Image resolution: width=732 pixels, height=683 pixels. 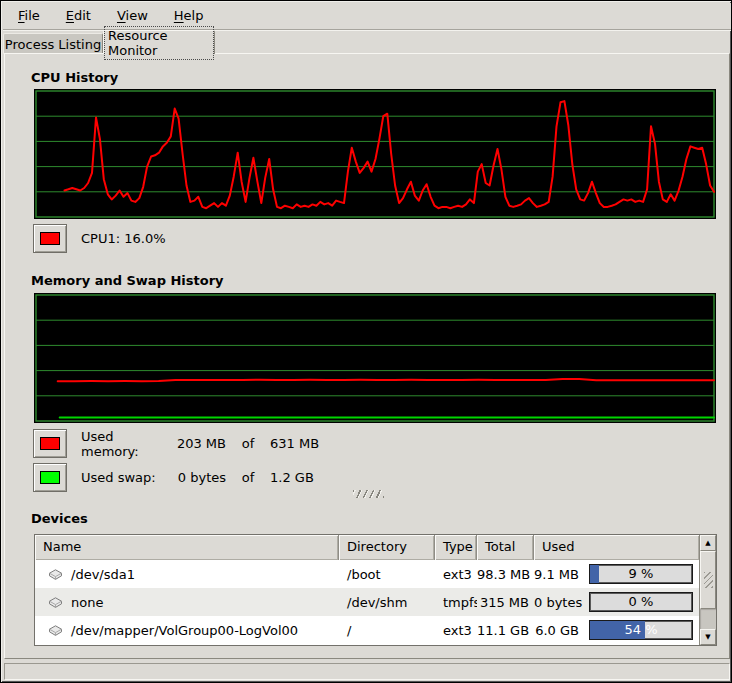 I want to click on used-memory-total: 631 MB, so click(x=294, y=444).